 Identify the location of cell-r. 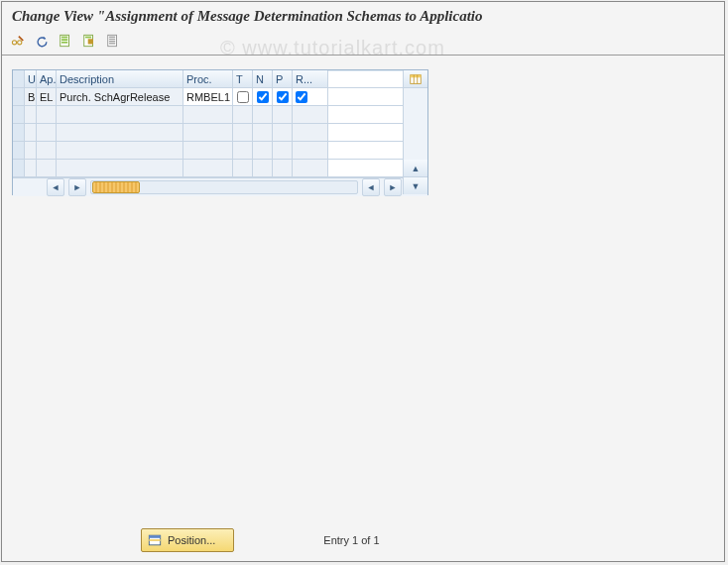
(310, 97).